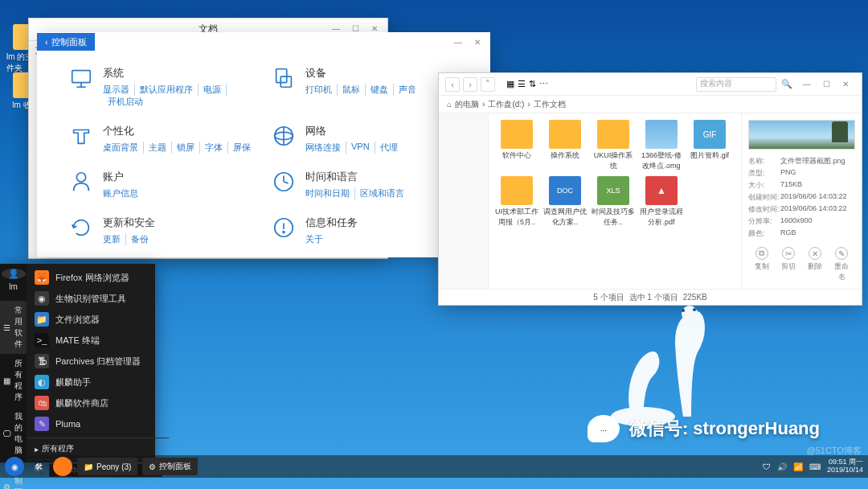  I want to click on crumb: 的电脑, so click(467, 105).